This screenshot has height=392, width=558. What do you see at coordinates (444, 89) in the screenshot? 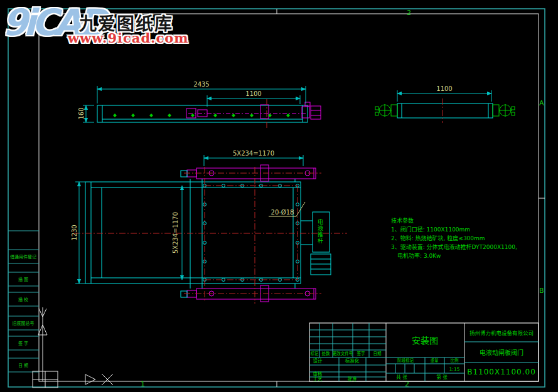
I see `dim-end-width: 1100` at bounding box center [444, 89].